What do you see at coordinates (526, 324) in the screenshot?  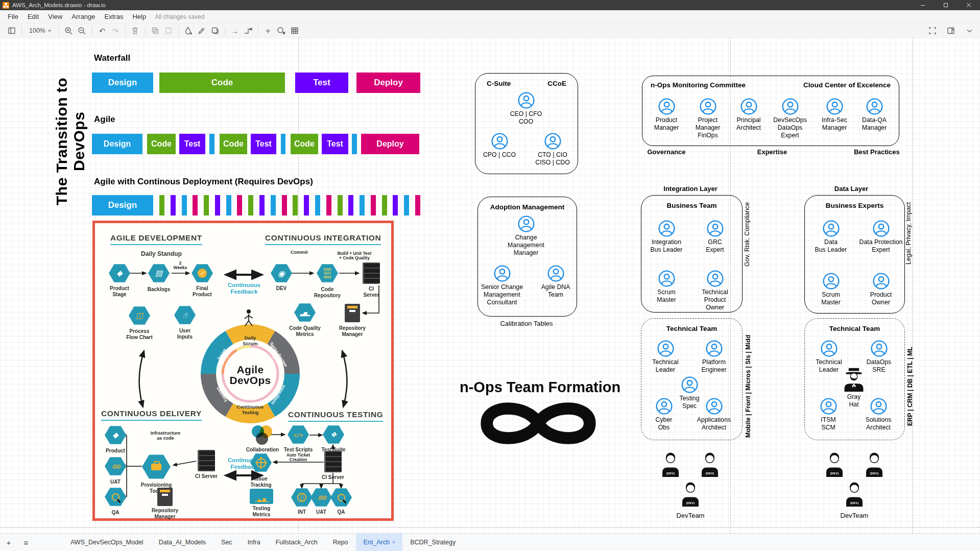 I see `calibration-tables-label: Calibration Tables` at bounding box center [526, 324].